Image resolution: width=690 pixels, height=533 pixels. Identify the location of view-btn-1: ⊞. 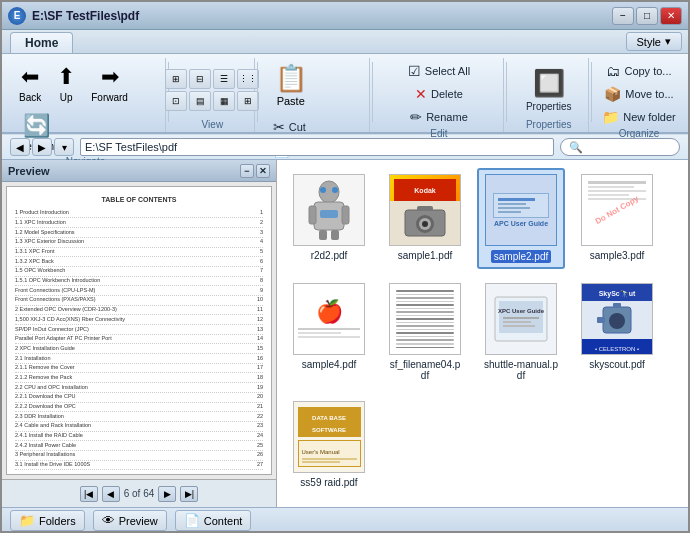
(176, 79).